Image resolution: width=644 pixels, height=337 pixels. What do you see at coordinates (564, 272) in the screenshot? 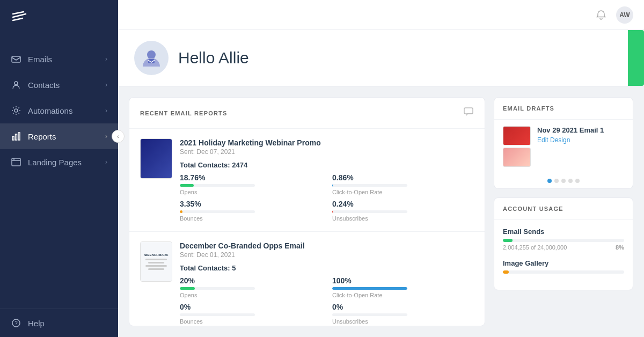
I see `image-gallery-bar-wrap` at bounding box center [564, 272].